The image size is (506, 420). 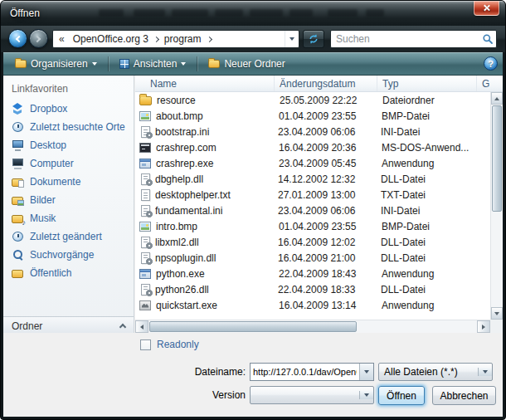 What do you see at coordinates (246, 64) in the screenshot?
I see `new-folder-button: Neuer Ordner` at bounding box center [246, 64].